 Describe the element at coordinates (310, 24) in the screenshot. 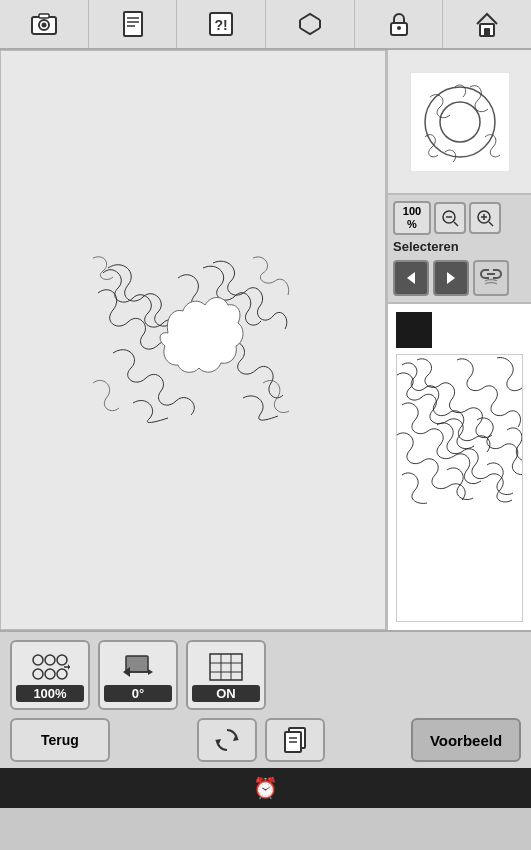

I see `toolbar-transfer` at that location.